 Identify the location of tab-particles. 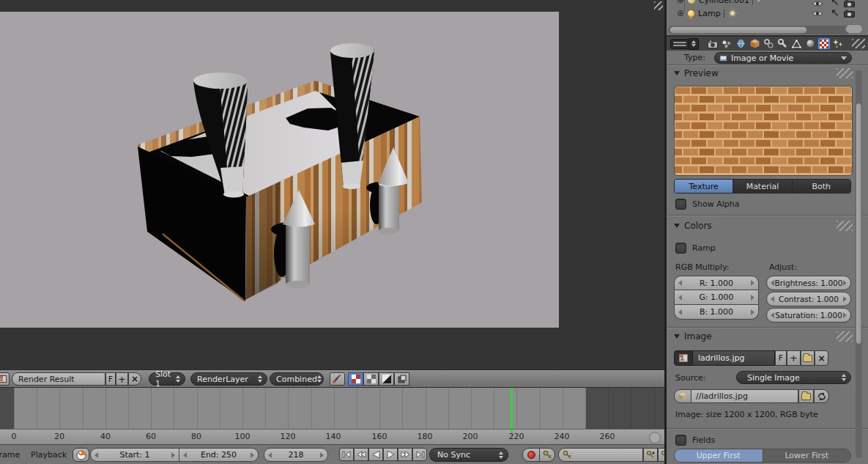
(838, 44).